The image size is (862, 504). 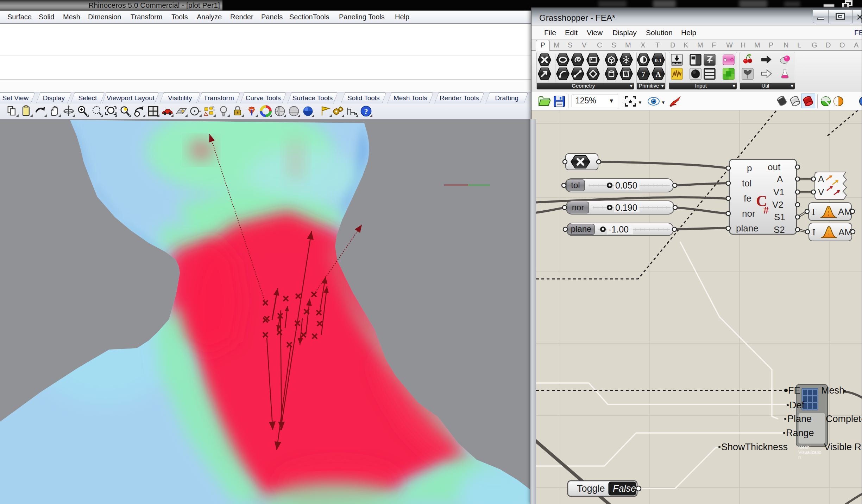 What do you see at coordinates (797, 405) in the screenshot?
I see `svg-text: Def` at bounding box center [797, 405].